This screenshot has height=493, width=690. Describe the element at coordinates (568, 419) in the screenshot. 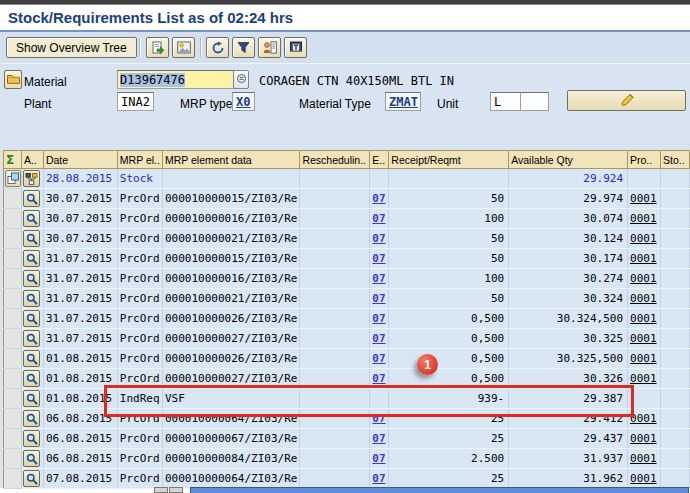

I see `available-qty-cell: 29.412` at that location.